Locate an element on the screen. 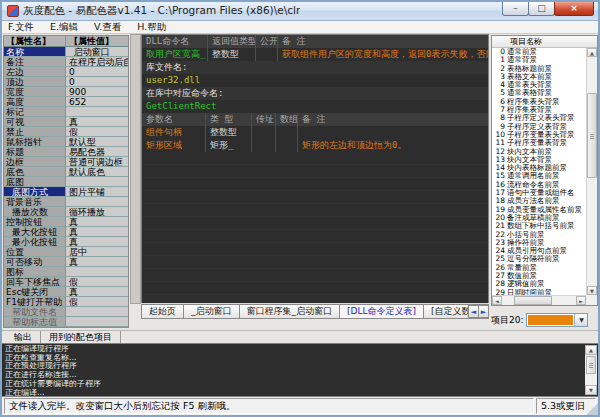 Image resolution: width=600 pixels, height=417 pixels. property-value: 普通可调边框 is located at coordinates (97, 162).